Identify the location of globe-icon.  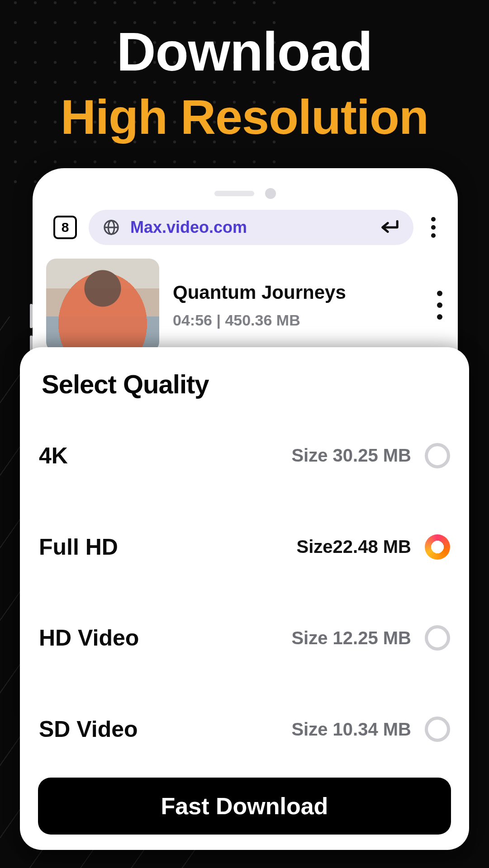
(111, 227).